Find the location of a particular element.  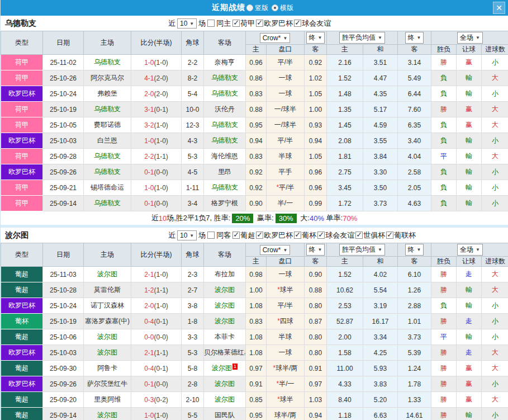

lose-odds: 2.58 is located at coordinates (415, 172).